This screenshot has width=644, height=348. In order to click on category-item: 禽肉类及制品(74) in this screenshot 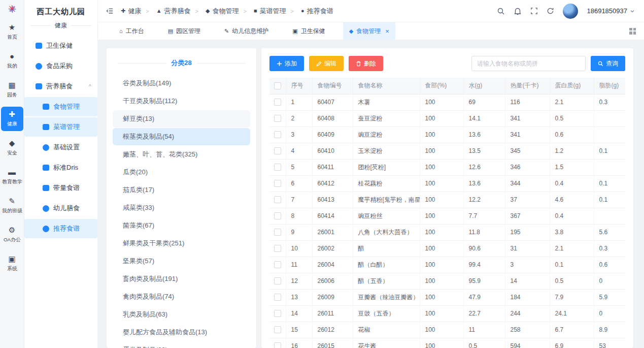, I will do `click(182, 297)`.